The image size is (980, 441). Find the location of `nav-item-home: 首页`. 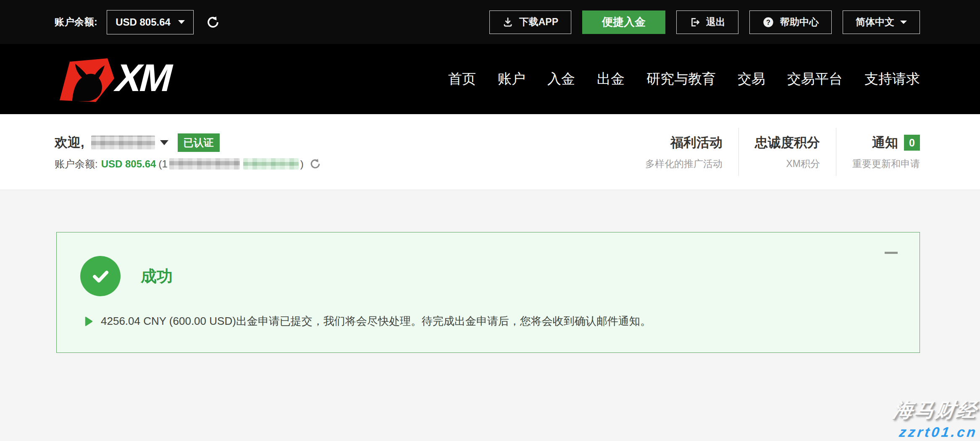

nav-item-home: 首页 is located at coordinates (462, 79).